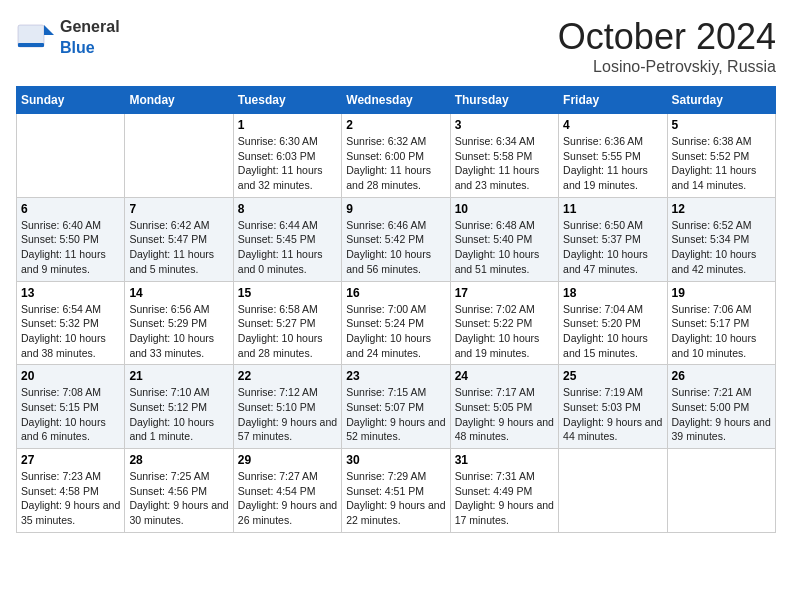  I want to click on day-number: 1, so click(288, 125).